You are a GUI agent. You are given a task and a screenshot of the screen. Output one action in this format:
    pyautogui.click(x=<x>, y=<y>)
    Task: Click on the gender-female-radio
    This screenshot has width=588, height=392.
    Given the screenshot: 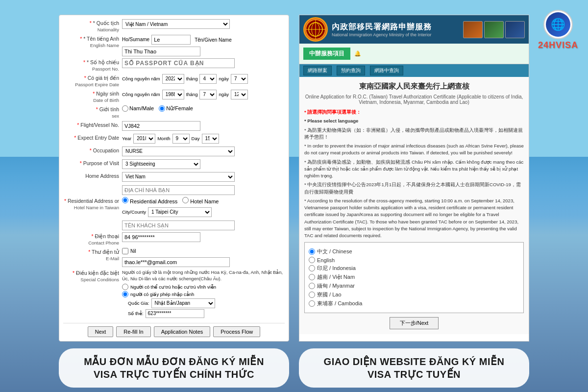 What is the action you would take?
    pyautogui.click(x=162, y=109)
    